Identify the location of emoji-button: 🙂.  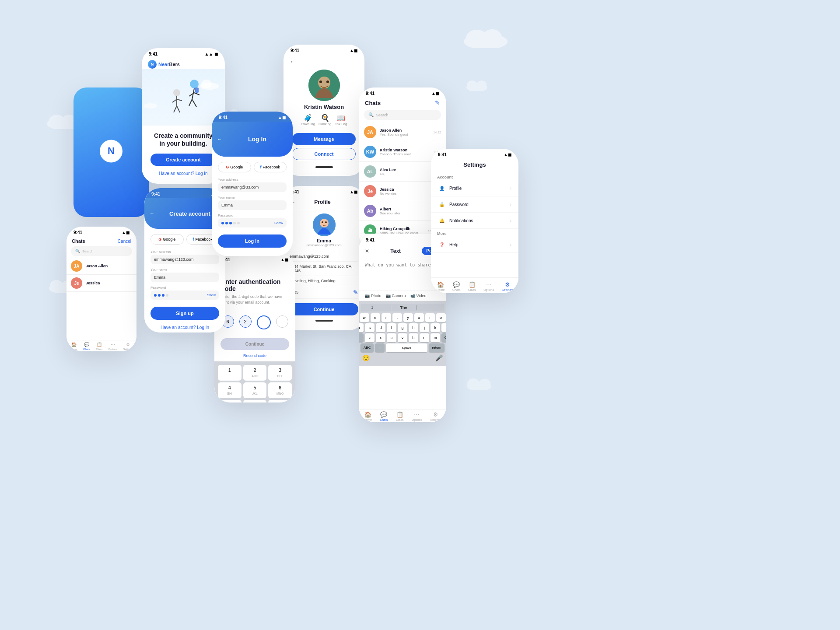
(366, 358).